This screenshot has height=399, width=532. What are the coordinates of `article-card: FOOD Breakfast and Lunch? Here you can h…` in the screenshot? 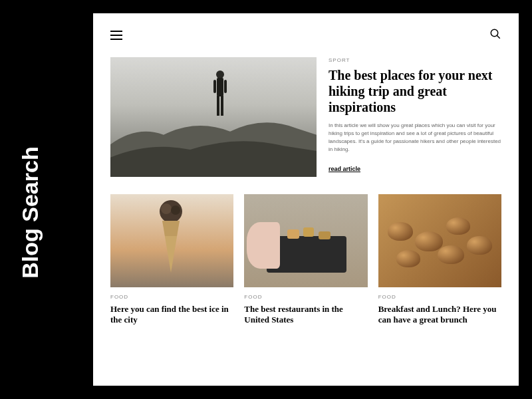 It's located at (440, 260).